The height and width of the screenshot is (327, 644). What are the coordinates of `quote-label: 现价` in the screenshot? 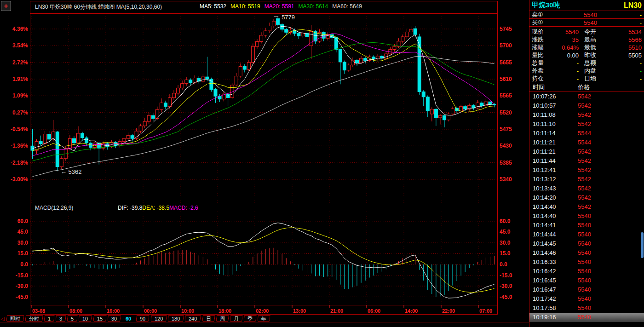 It's located at (542, 32).